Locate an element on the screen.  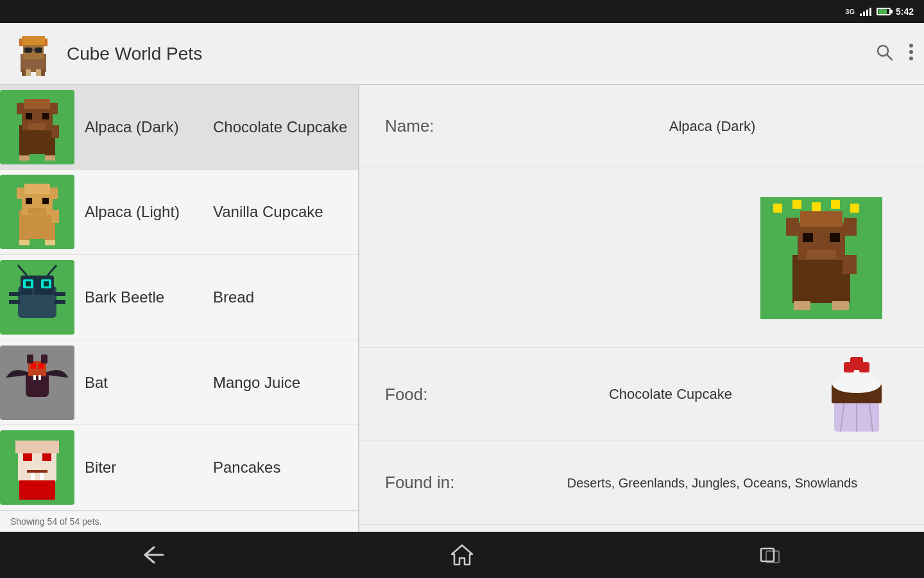
signal-icon is located at coordinates (866, 12).